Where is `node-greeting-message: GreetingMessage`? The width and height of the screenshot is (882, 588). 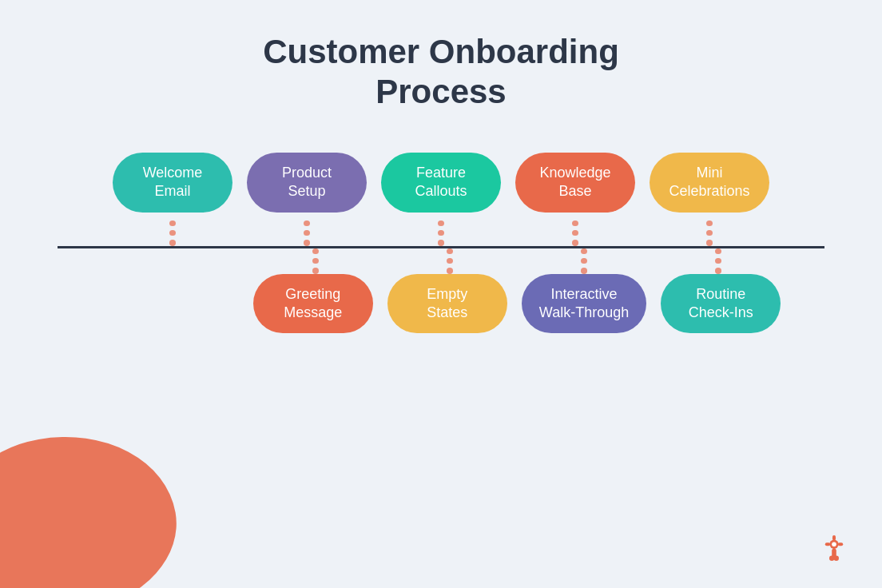 node-greeting-message: GreetingMessage is located at coordinates (313, 304).